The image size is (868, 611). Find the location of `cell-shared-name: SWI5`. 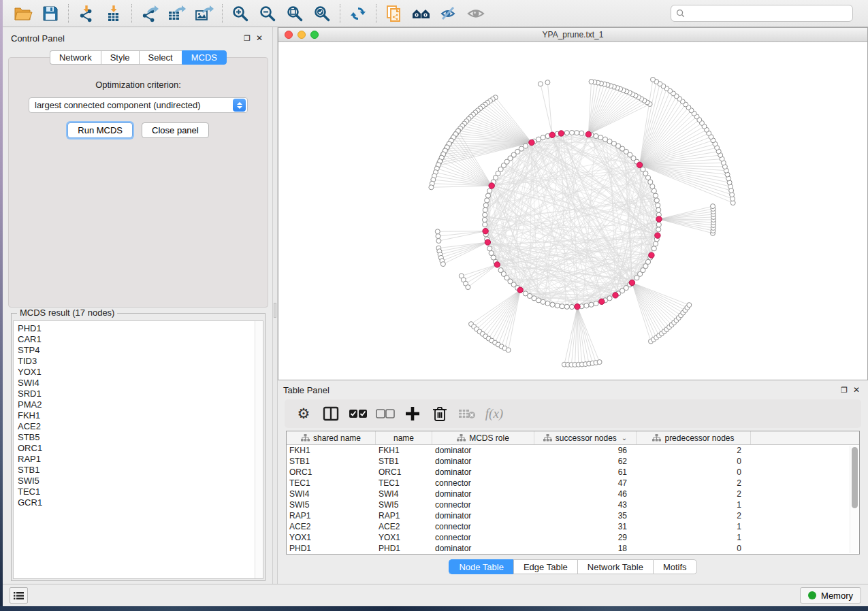

cell-shared-name: SWI5 is located at coordinates (331, 505).